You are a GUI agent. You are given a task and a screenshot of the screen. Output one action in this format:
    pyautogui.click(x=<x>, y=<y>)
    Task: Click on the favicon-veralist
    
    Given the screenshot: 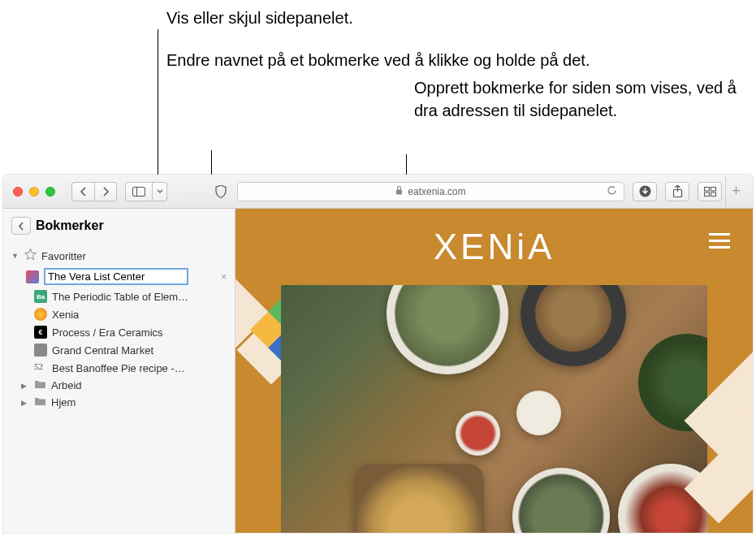 What is the action you would take?
    pyautogui.click(x=32, y=277)
    